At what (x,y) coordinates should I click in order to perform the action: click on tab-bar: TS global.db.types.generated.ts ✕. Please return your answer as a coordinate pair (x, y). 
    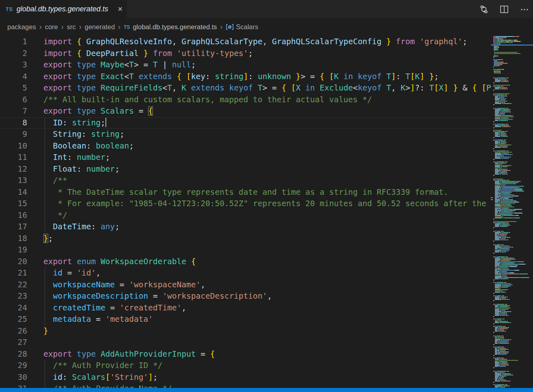
    Looking at the image, I should click on (266, 9).